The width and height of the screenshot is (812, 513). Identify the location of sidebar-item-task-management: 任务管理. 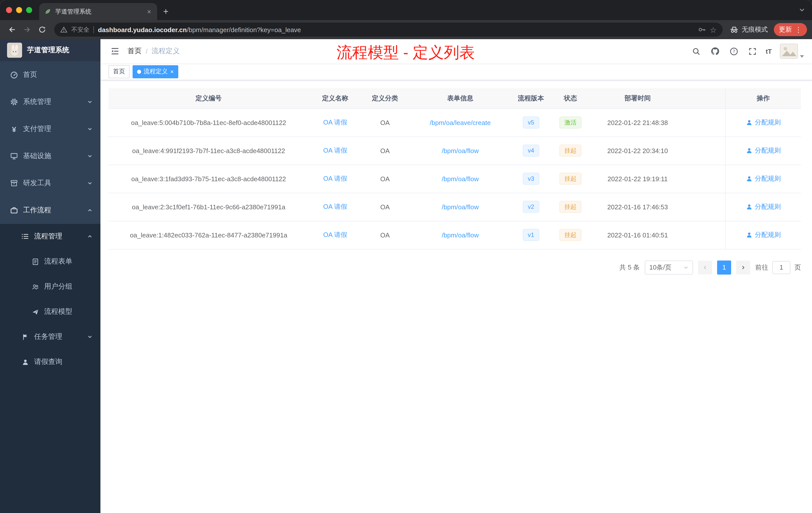
(50, 337).